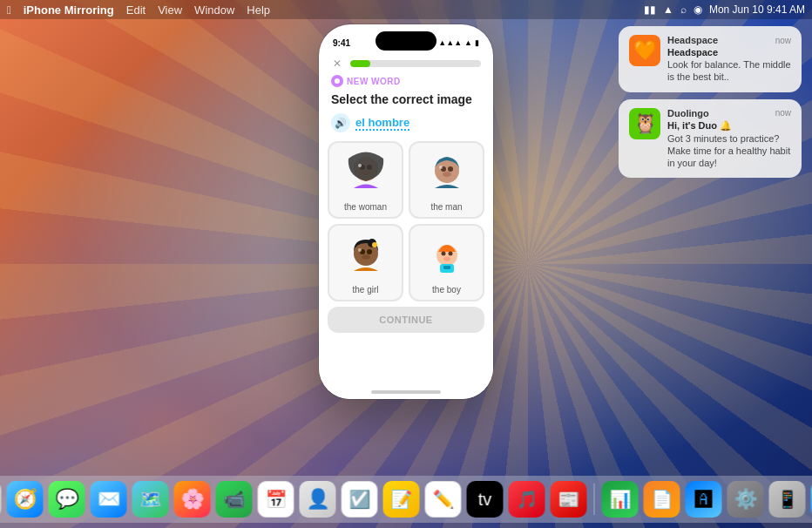 This screenshot has width=812, height=528. What do you see at coordinates (406, 83) in the screenshot?
I see `new-word-badge: NEW WORD` at bounding box center [406, 83].